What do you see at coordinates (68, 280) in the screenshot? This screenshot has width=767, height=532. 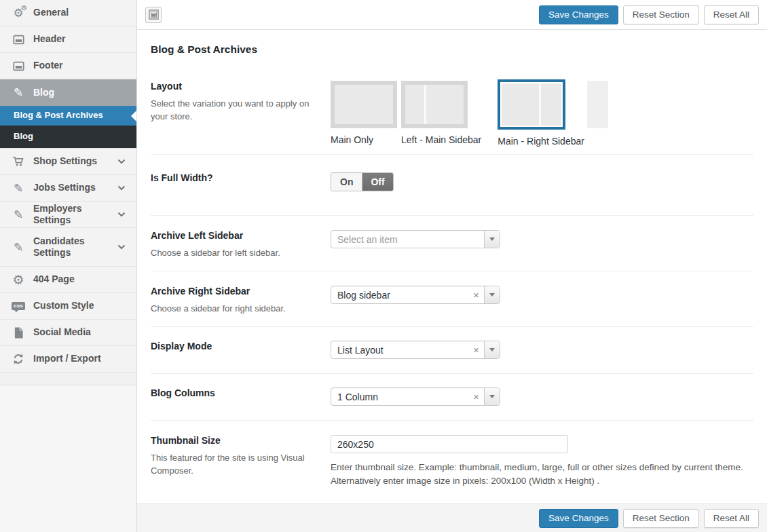 I see `sidebar-item-404-page: ⚙ 404 Page` at bounding box center [68, 280].